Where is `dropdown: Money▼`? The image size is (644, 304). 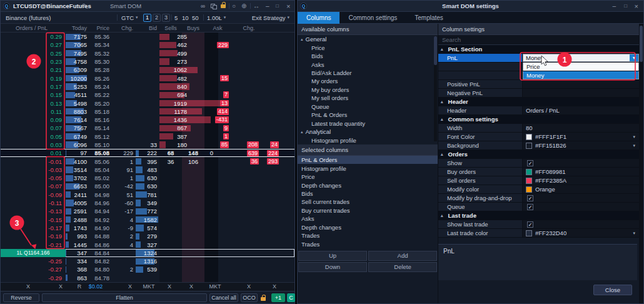 dropdown: Money▼ is located at coordinates (581, 58).